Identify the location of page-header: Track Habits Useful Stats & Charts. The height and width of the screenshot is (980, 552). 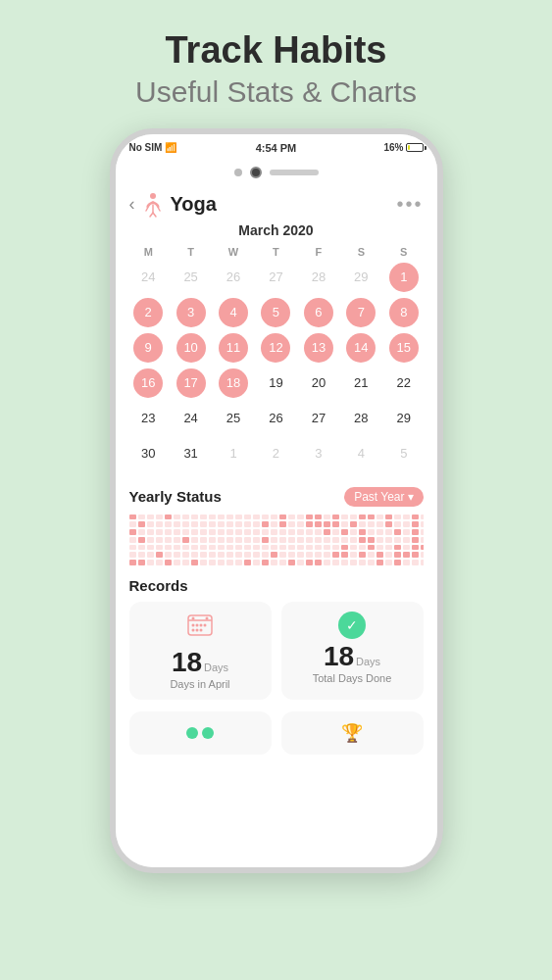
(276, 71).